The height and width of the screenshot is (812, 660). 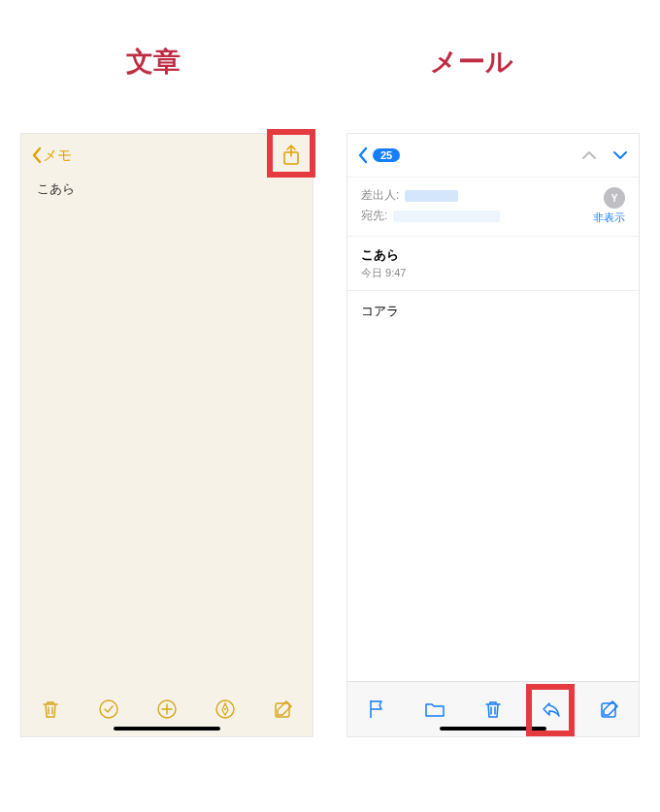 What do you see at coordinates (167, 709) in the screenshot?
I see `plus-circle-icon` at bounding box center [167, 709].